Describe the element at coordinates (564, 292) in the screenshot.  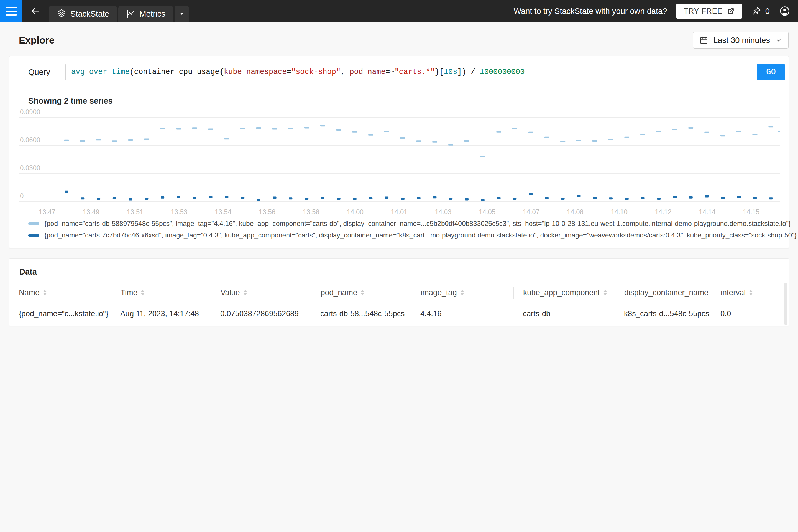
I see `column-header-kube-app-component: kube_app_component` at that location.